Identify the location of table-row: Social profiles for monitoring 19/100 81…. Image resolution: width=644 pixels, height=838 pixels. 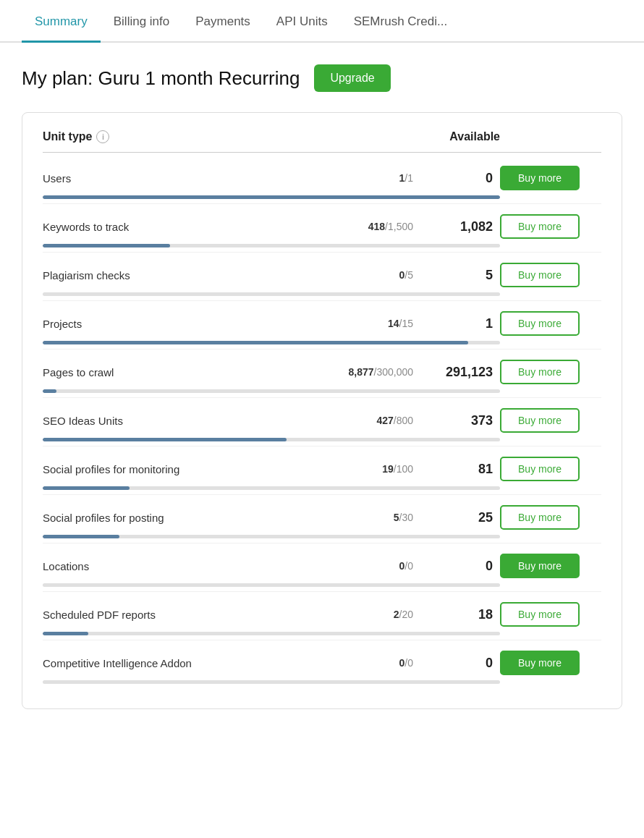
(322, 470).